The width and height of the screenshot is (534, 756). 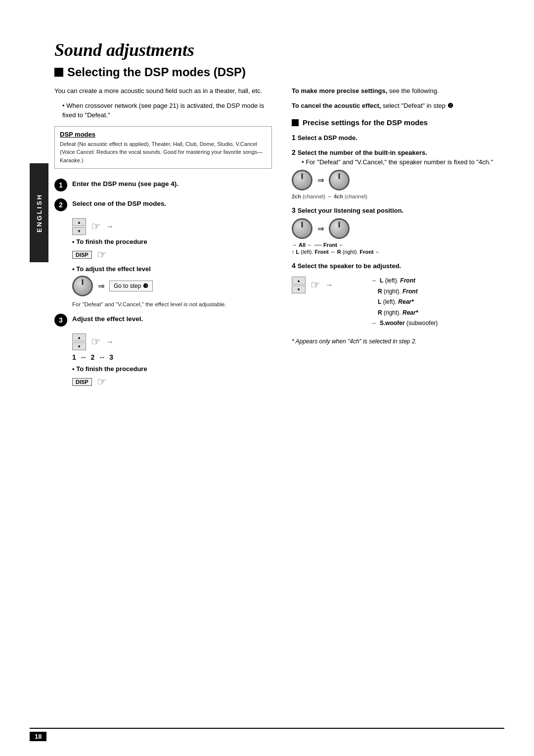 I want to click on right-intro-text: To make more precise settings, see the f…, so click(x=398, y=91).